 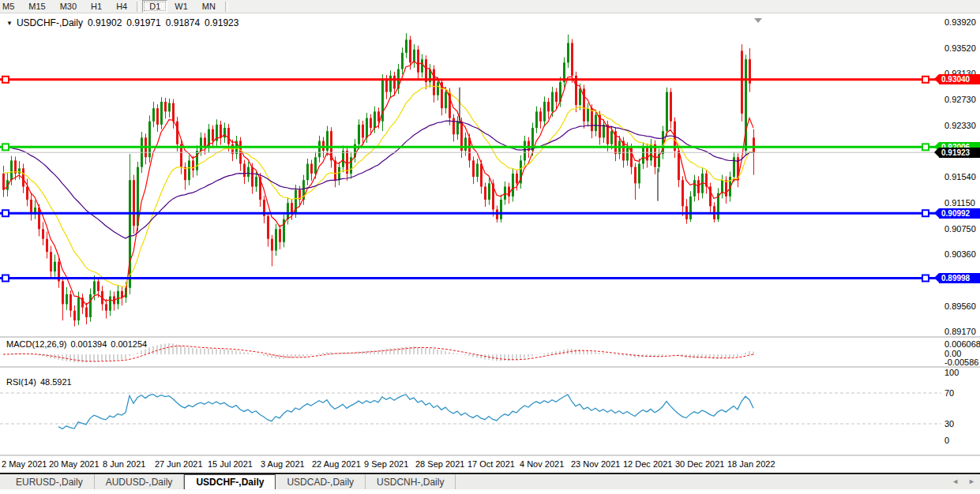 I want to click on chart-shift-marker-icon, so click(x=758, y=21).